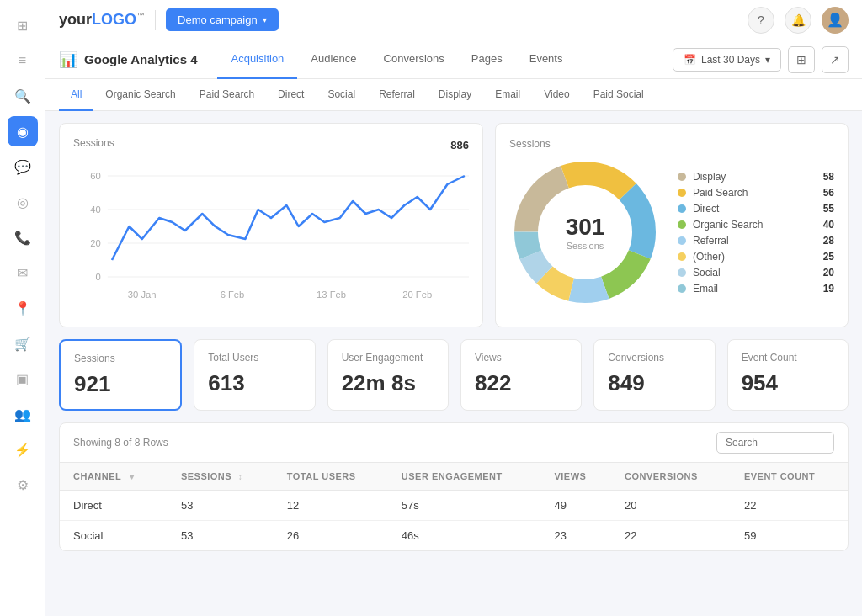 The height and width of the screenshot is (616, 862). What do you see at coordinates (521, 375) in the screenshot?
I see `metric-views: Views 822` at bounding box center [521, 375].